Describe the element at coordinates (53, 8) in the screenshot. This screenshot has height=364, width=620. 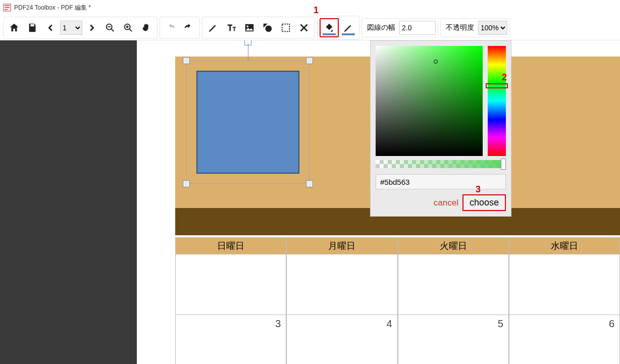
I see `window-title: PDF24 Toolbox - PDF 編集 *` at that location.